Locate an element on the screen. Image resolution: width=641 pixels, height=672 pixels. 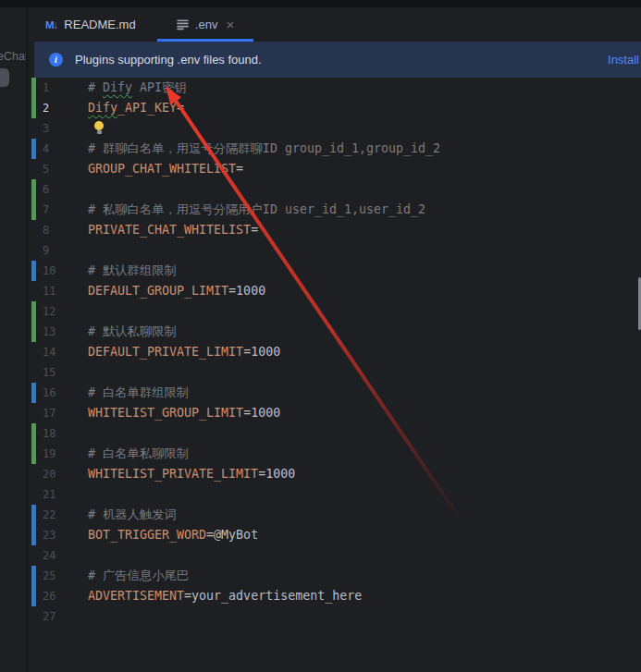
code-line: 27 is located at coordinates (335, 617).